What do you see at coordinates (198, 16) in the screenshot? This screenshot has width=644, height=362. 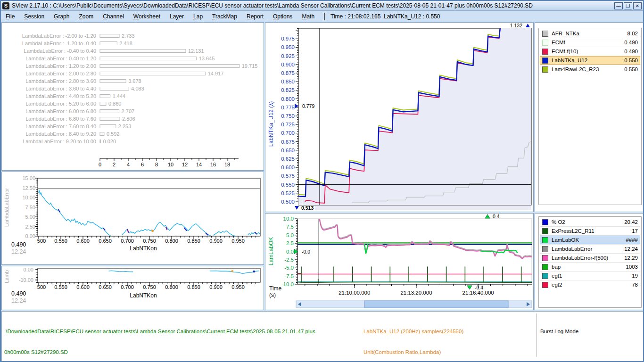 I see `menu-lap: Lap` at bounding box center [198, 16].